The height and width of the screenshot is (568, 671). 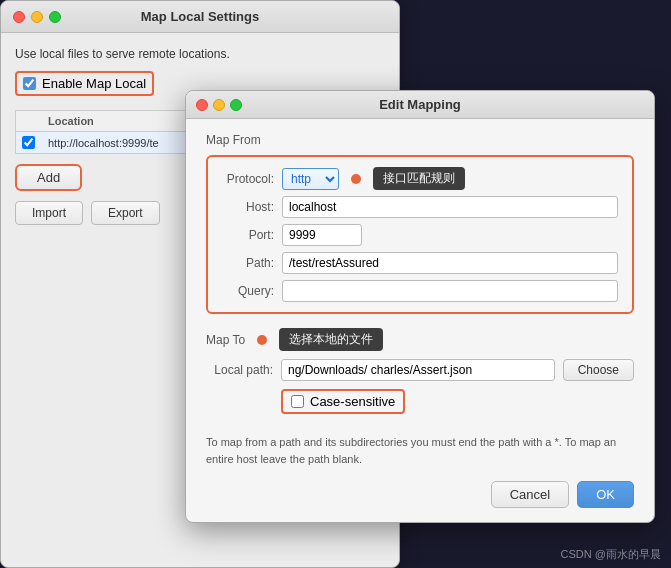 What do you see at coordinates (252, 207) in the screenshot?
I see `host-label: Host:` at bounding box center [252, 207].